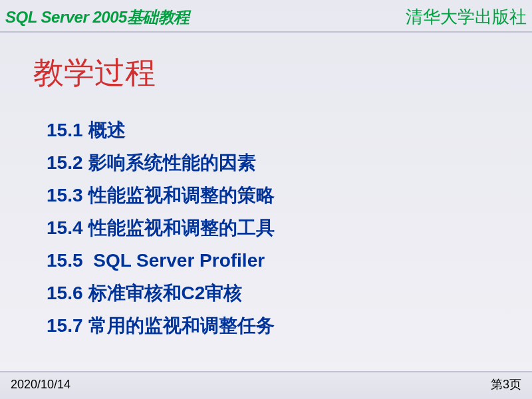  I want to click on section-label: 概述, so click(107, 130).